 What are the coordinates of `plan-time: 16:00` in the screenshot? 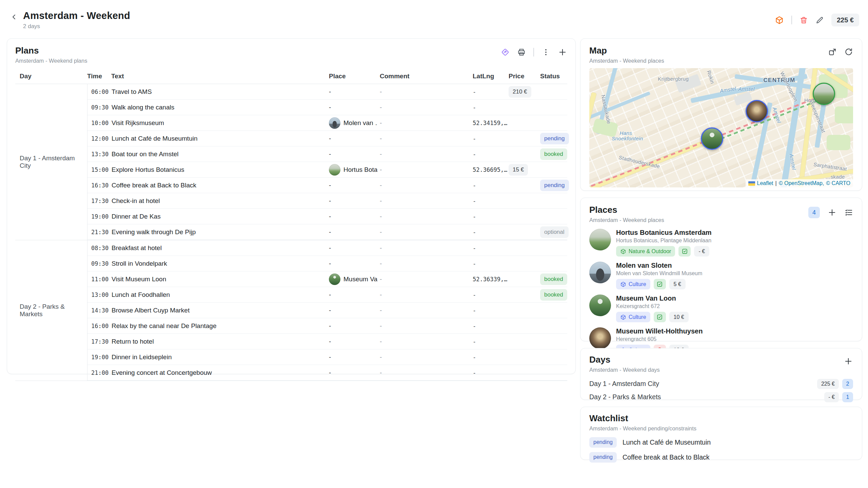 It's located at (100, 326).